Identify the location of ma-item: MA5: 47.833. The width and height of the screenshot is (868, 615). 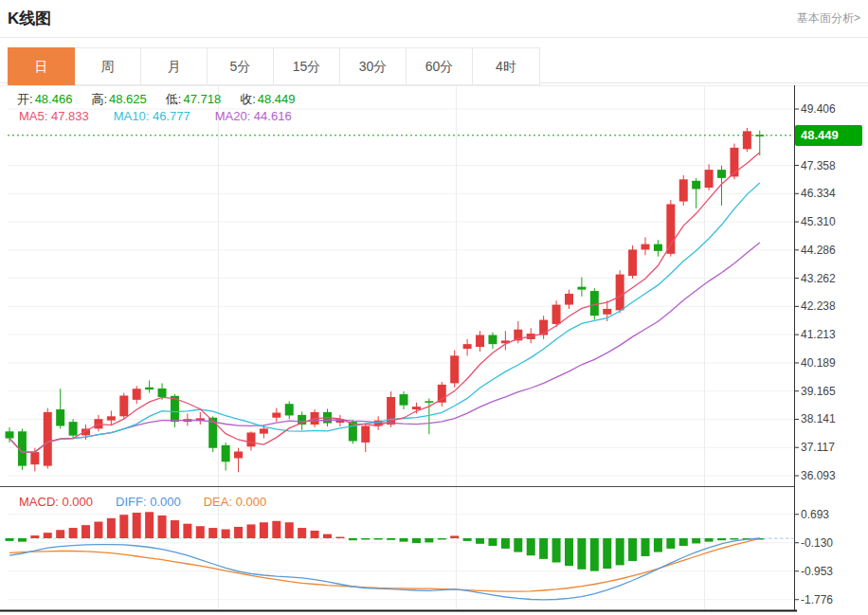
(54, 116).